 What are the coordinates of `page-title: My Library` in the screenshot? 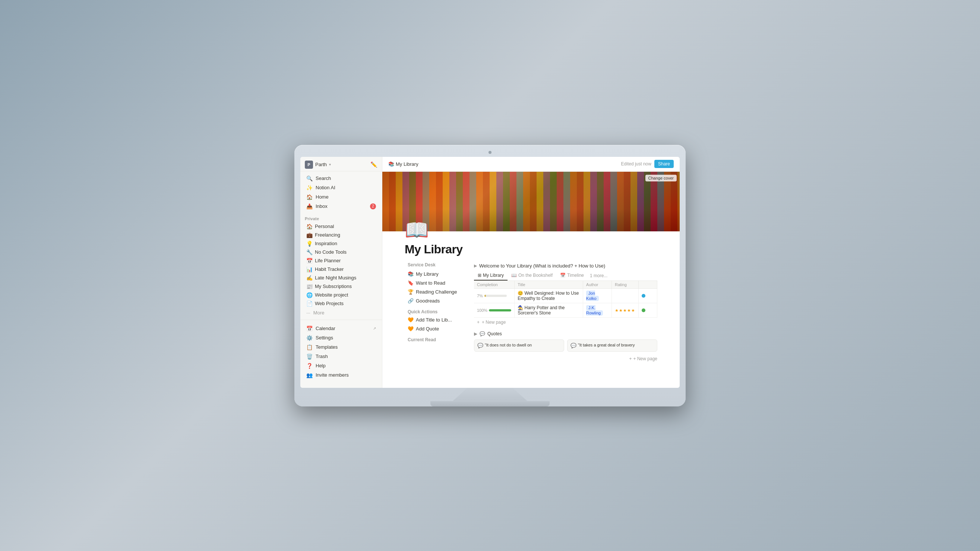 It's located at (531, 249).